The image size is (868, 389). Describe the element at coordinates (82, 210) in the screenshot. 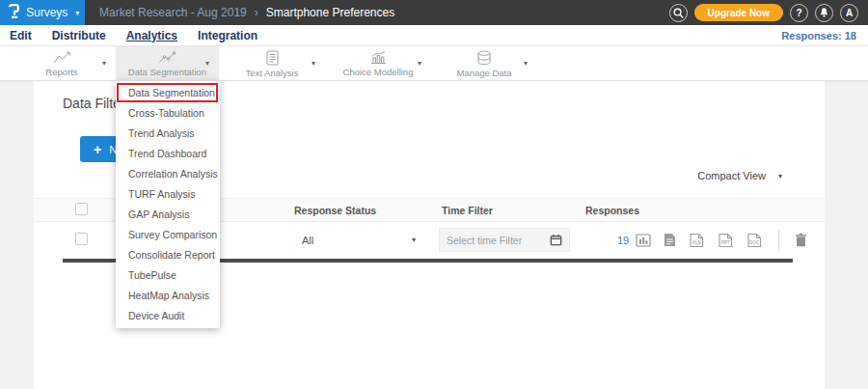

I see `select-all-checkbox-cell` at that location.